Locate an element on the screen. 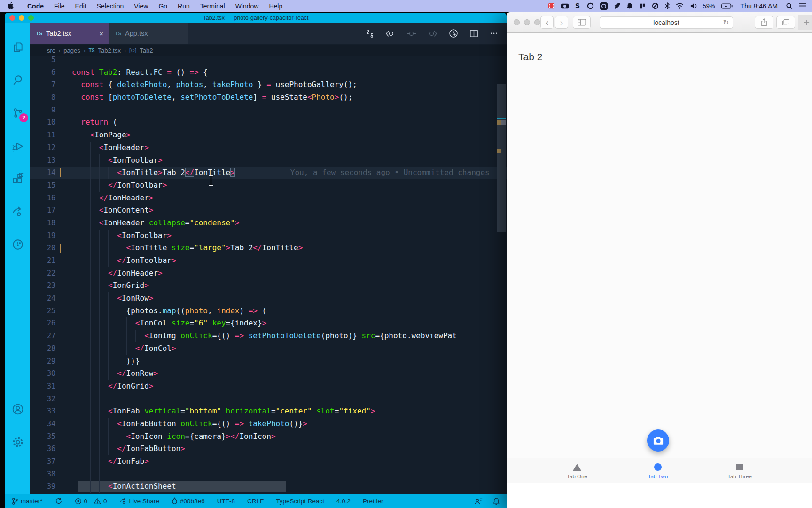 The height and width of the screenshot is (508, 812). new-tab-button: + is located at coordinates (805, 23).